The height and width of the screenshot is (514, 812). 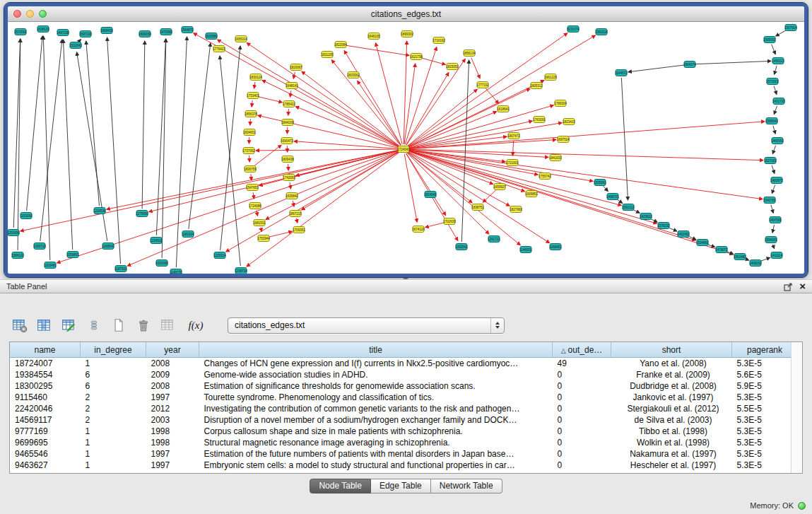 What do you see at coordinates (259, 223) in the screenshot?
I see `graph-node: 1681531` at bounding box center [259, 223].